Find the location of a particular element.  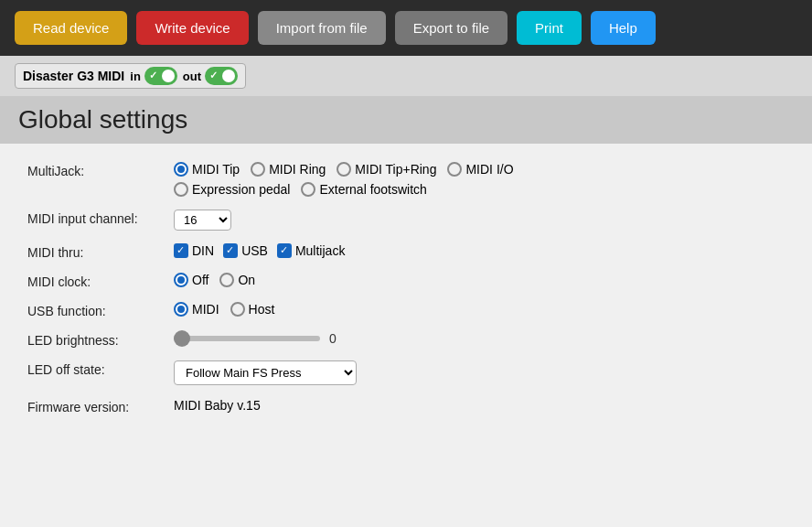

device-name: Disaster G3 MIDI is located at coordinates (73, 76).